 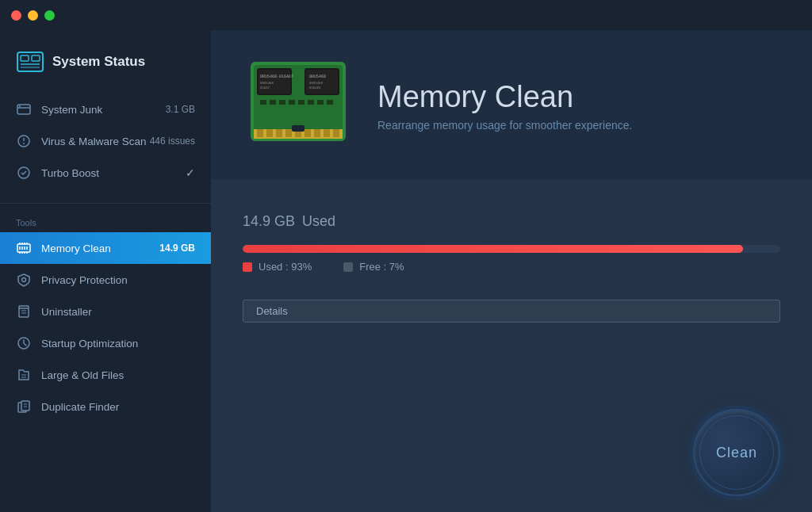 What do you see at coordinates (98, 62) in the screenshot?
I see `sidebar-title: System Status` at bounding box center [98, 62].